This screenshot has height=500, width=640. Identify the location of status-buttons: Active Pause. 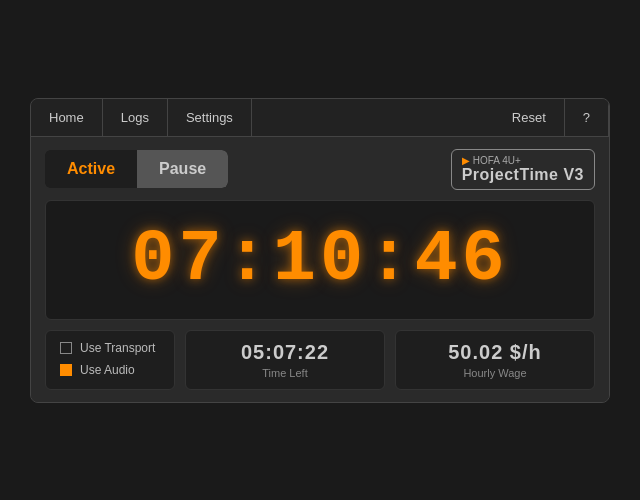
(136, 169).